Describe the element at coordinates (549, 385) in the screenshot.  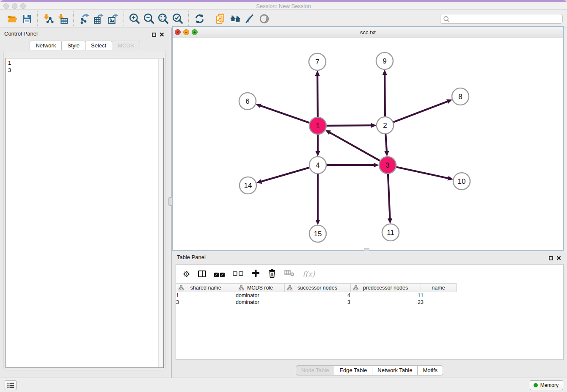
I see `memory-label: Memory` at that location.